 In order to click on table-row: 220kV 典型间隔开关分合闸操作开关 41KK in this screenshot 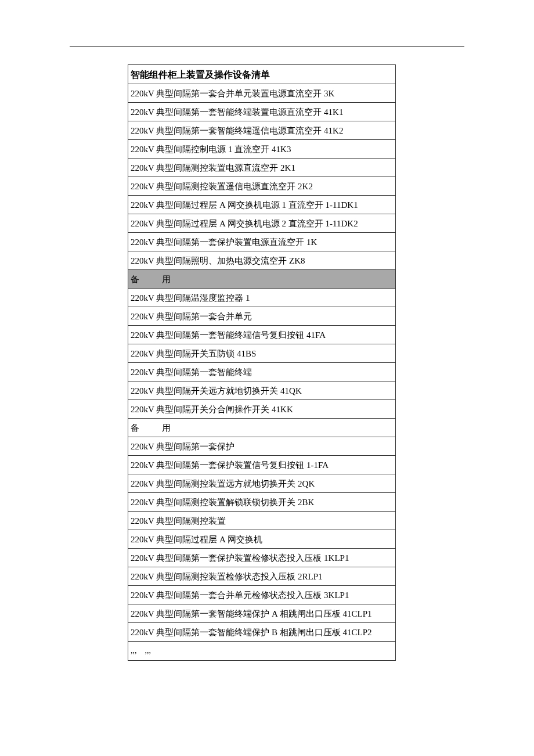, I will do `click(262, 409)`.